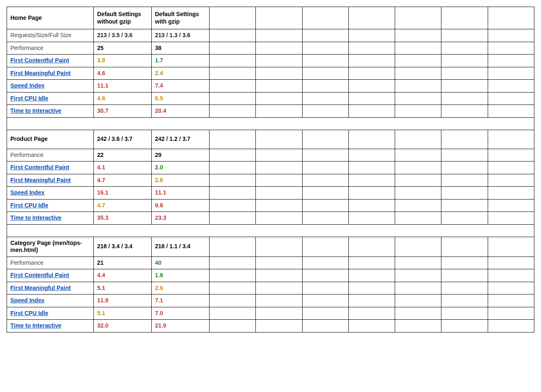 The height and width of the screenshot is (392, 541). Describe the element at coordinates (50, 139) in the screenshot. I see `section-title: Product Page` at that location.